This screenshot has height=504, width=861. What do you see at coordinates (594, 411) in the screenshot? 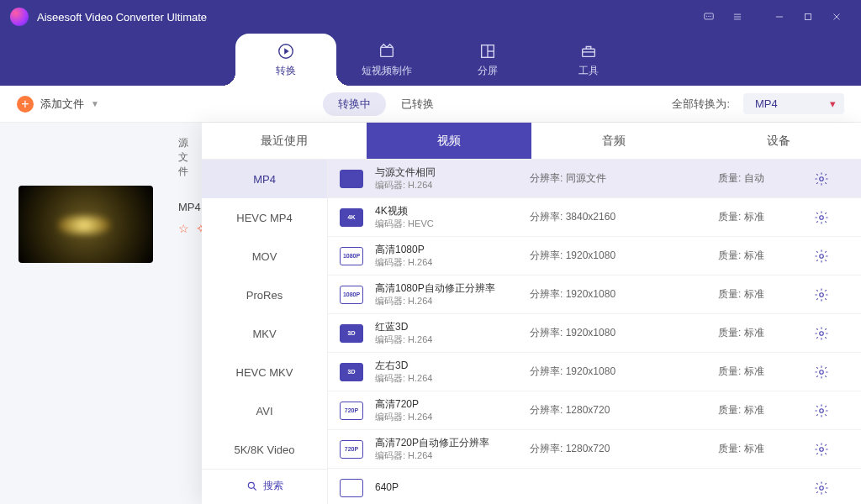
I see `preset-row: 720P高清720P编码器: H.264分辨率: 1280x720质量: 标准` at bounding box center [594, 411].